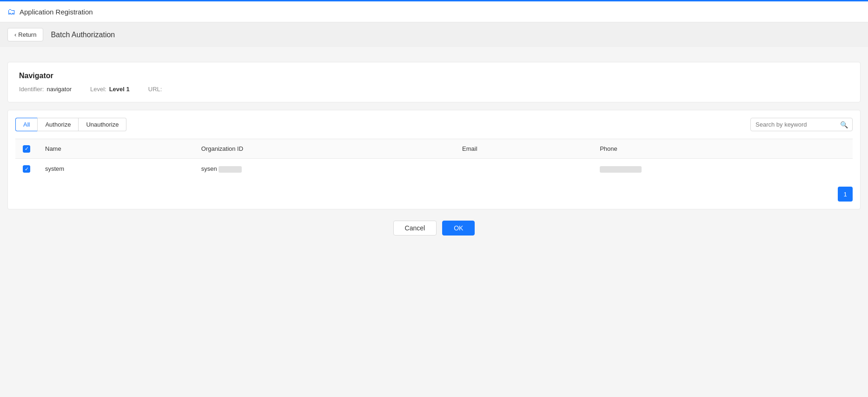 The width and height of the screenshot is (868, 397). What do you see at coordinates (621, 169) in the screenshot?
I see `phone-redacted` at bounding box center [621, 169].